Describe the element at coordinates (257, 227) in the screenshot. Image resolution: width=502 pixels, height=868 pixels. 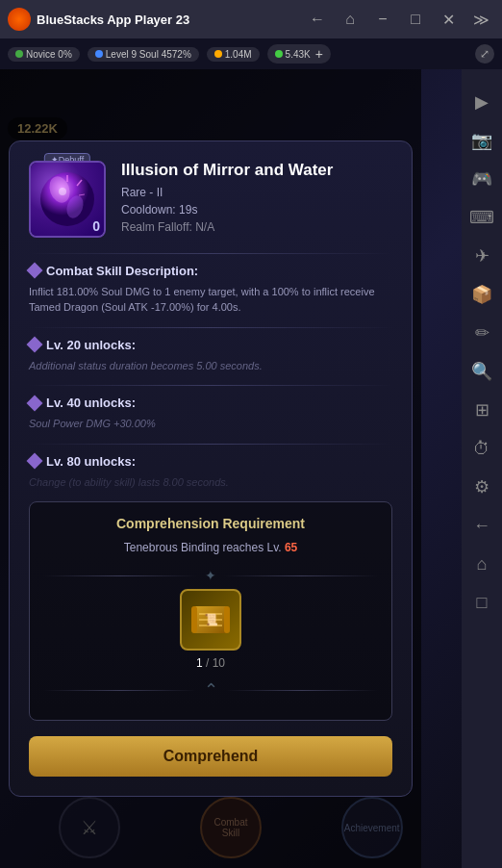
I see `skill-realm: Realm Falloff: N/A` at that location.